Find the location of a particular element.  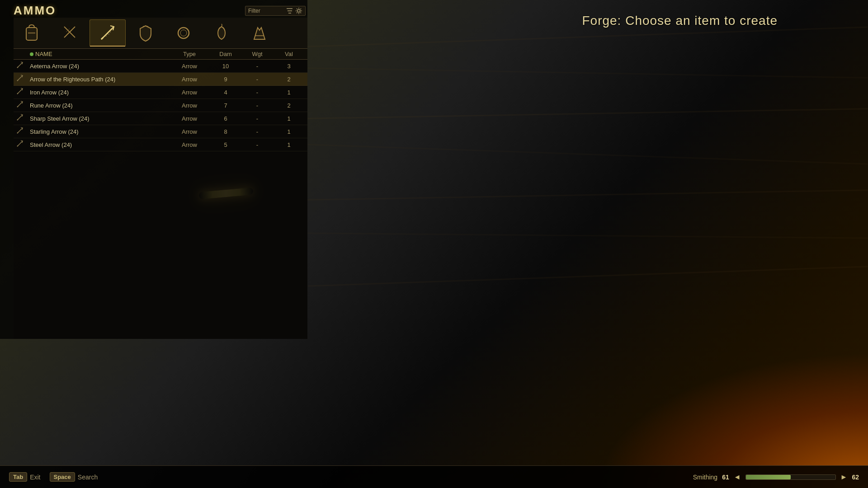

item-damage: 9 is located at coordinates (226, 80).